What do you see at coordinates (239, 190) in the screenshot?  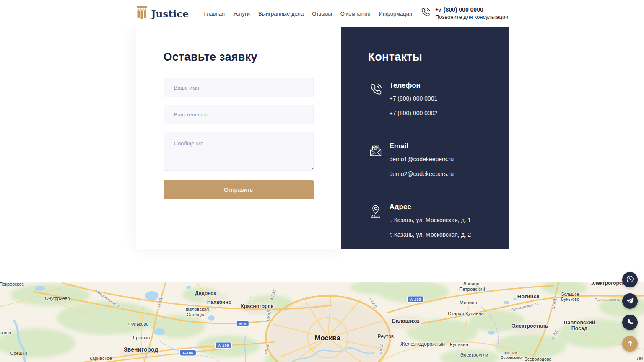 I see `submit-button: Отправить` at bounding box center [239, 190].